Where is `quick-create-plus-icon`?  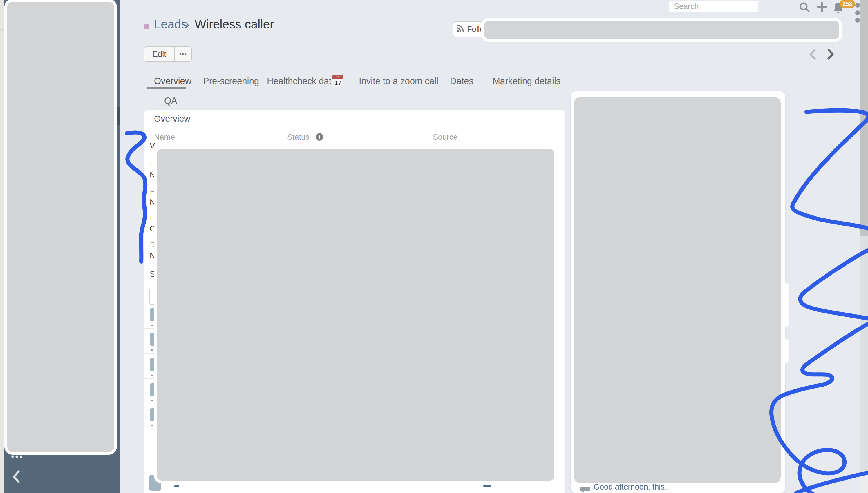
quick-create-plus-icon is located at coordinates (822, 8).